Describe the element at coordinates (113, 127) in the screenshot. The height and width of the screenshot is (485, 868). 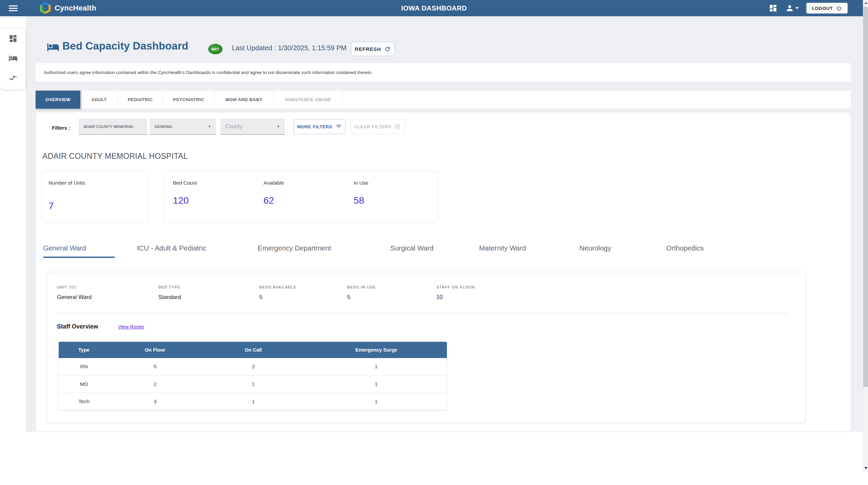
I see `facility-filter-select: ADAIR COUNTY MEMORIAL` at that location.